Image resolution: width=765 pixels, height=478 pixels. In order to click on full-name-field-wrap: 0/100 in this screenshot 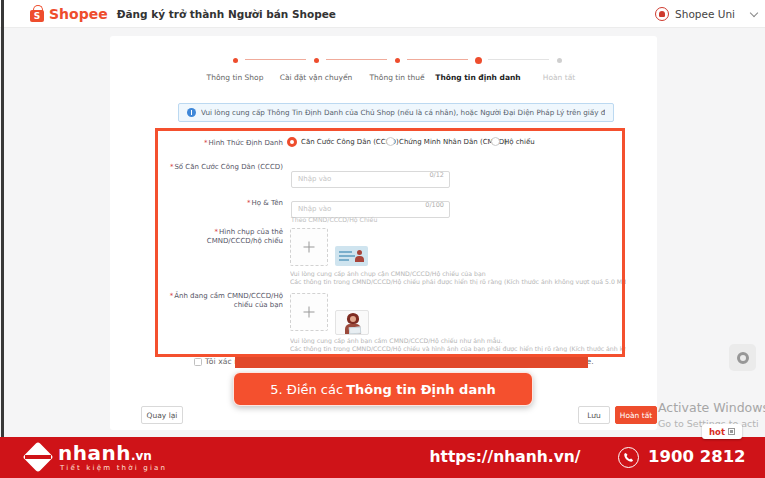, I will do `click(370, 204)`.